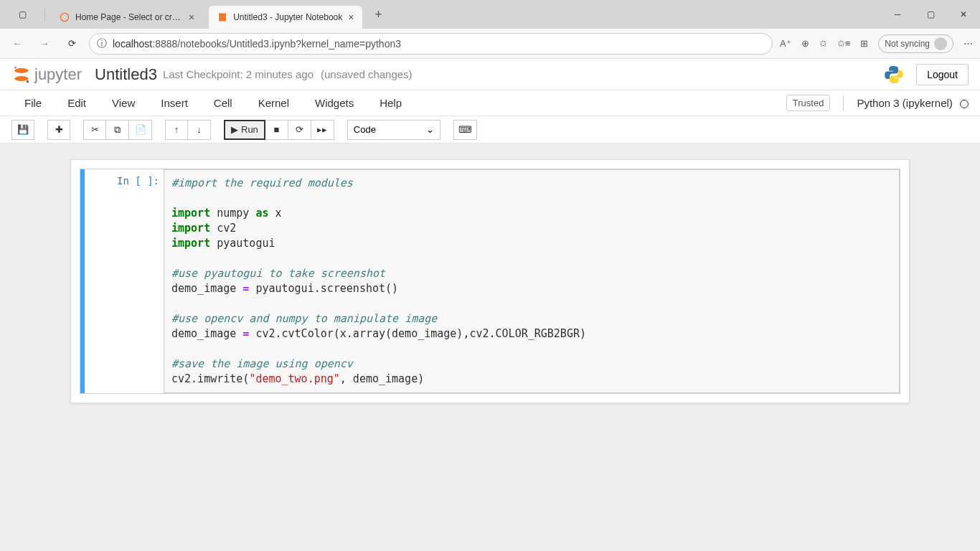  Describe the element at coordinates (286, 17) in the screenshot. I see `browser-tab-notebook: Untitled3 - Jupyter Notebook ×` at that location.